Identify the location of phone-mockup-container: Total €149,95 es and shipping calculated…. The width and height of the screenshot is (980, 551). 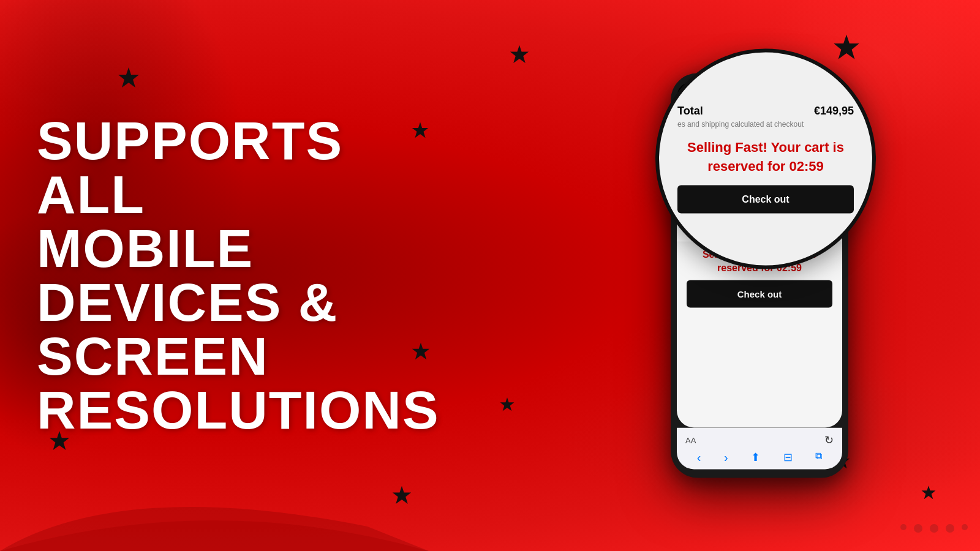
(760, 276).